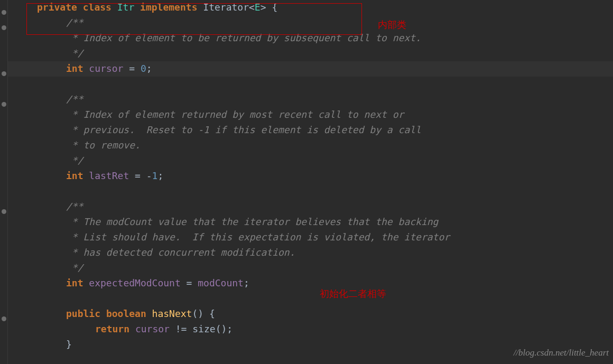 This screenshot has height=364, width=613. I want to click on code-line: public boolean hasNext() {, so click(311, 314).